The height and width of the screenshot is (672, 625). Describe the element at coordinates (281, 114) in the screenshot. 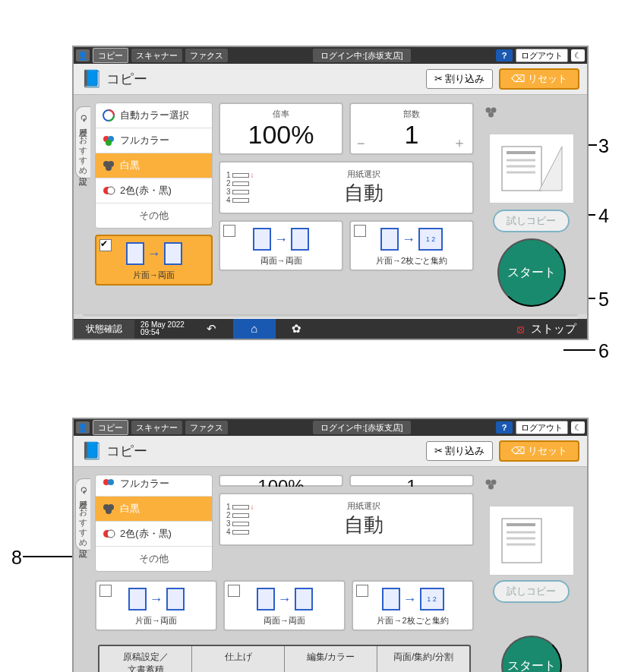

I see `ratio-label: 倍率` at that location.